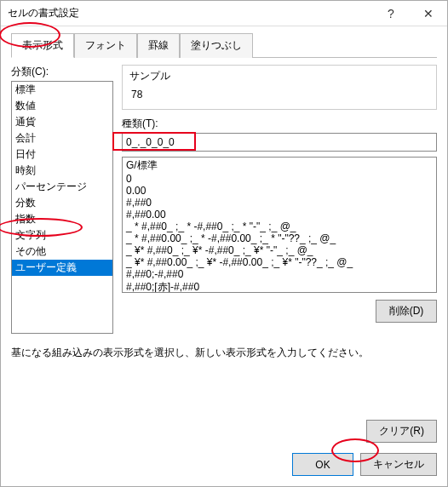  What do you see at coordinates (279, 77) in the screenshot?
I see `sample-label: サンプル` at bounding box center [279, 77].